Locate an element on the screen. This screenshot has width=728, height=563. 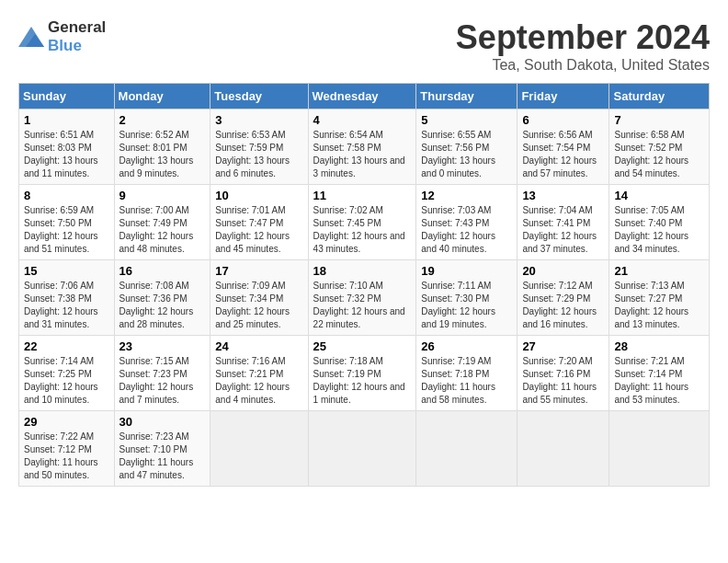
day-number: 11 is located at coordinates (362, 195).